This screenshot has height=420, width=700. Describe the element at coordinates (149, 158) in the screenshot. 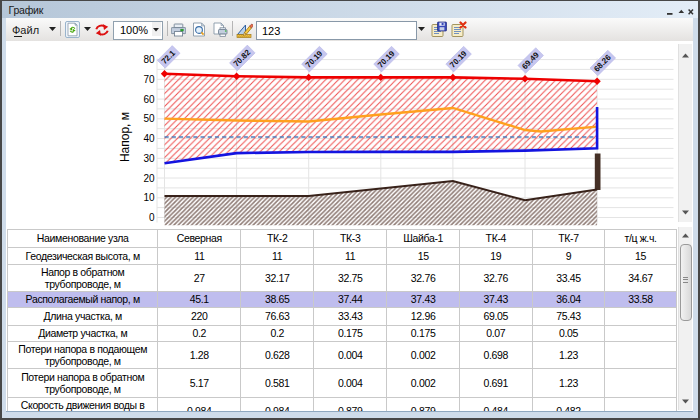

I see `svg-text: 30` at that location.